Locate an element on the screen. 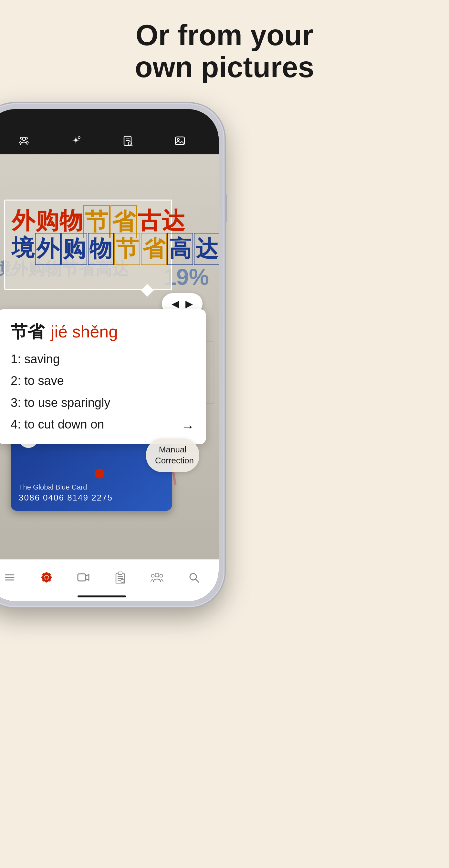 The image size is (449, 868). ocr-char: 省 is located at coordinates (154, 249).